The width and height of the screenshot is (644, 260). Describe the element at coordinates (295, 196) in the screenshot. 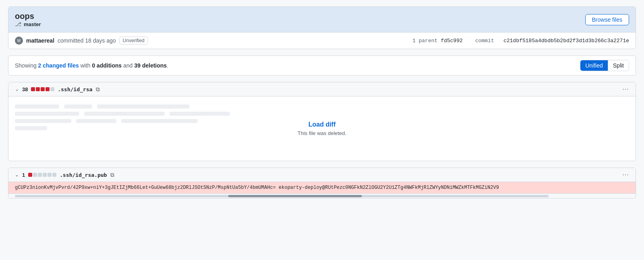

I see `scrollbar-thumb` at that location.